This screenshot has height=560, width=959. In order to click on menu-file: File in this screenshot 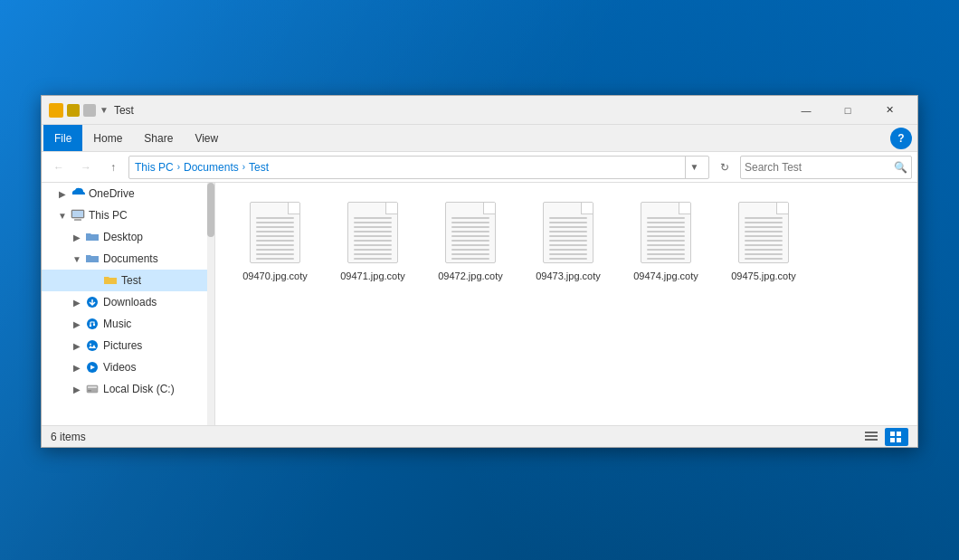, I will do `click(63, 138)`.